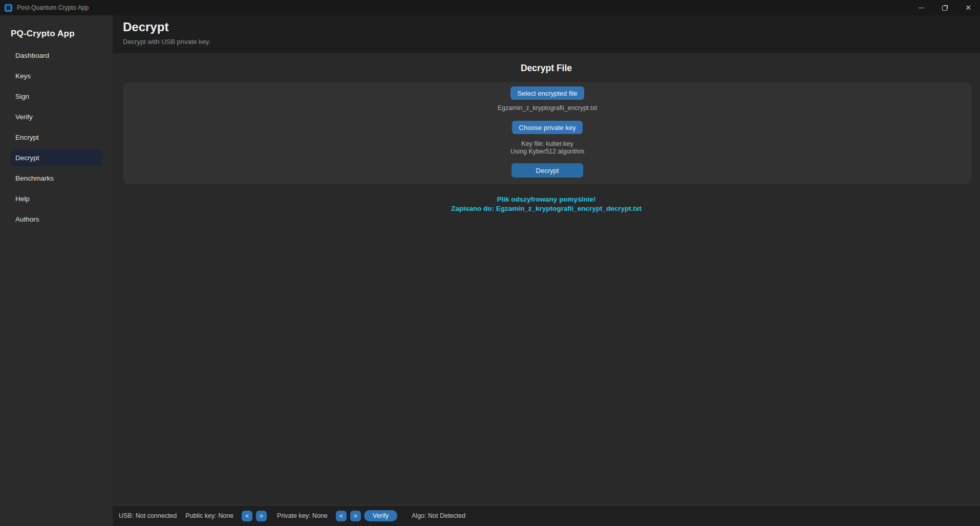 The image size is (980, 526). I want to click on close-button: ✕, so click(968, 8).